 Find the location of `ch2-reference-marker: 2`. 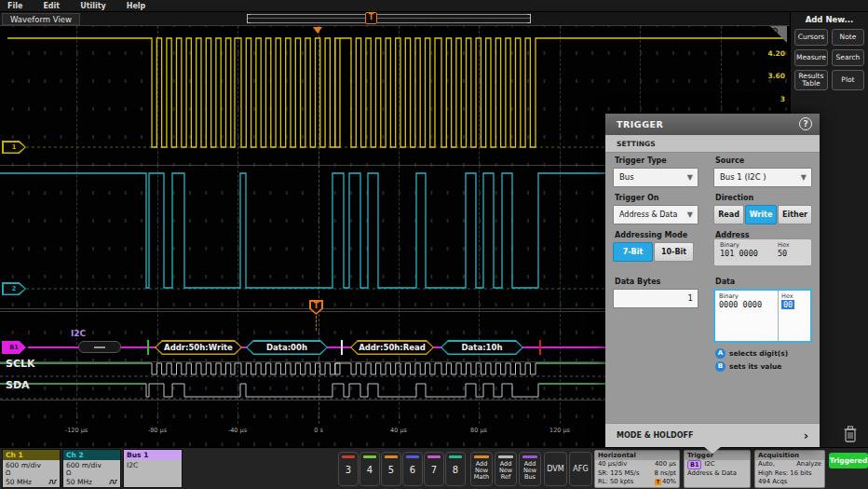

ch2-reference-marker: 2 is located at coordinates (14, 289).